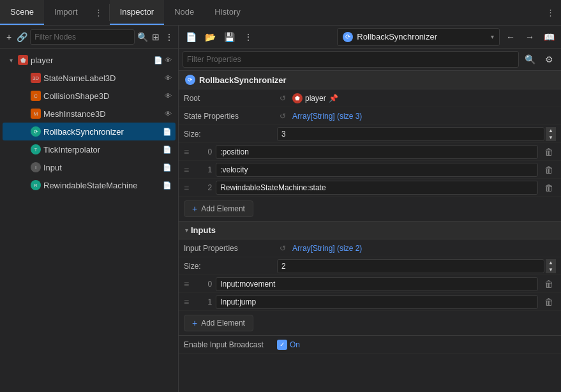 The image size is (561, 392). What do you see at coordinates (411, 134) in the screenshot?
I see `state-size-input: 3` at bounding box center [411, 134].